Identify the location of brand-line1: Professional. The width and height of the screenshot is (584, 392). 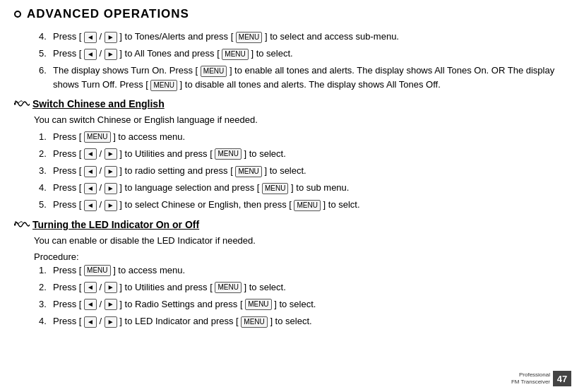
(535, 374).